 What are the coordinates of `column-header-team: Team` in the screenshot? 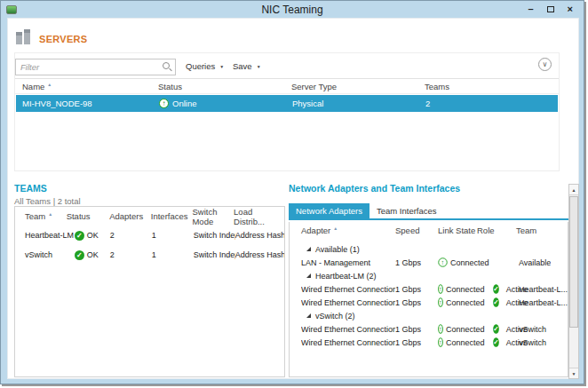 It's located at (526, 231).